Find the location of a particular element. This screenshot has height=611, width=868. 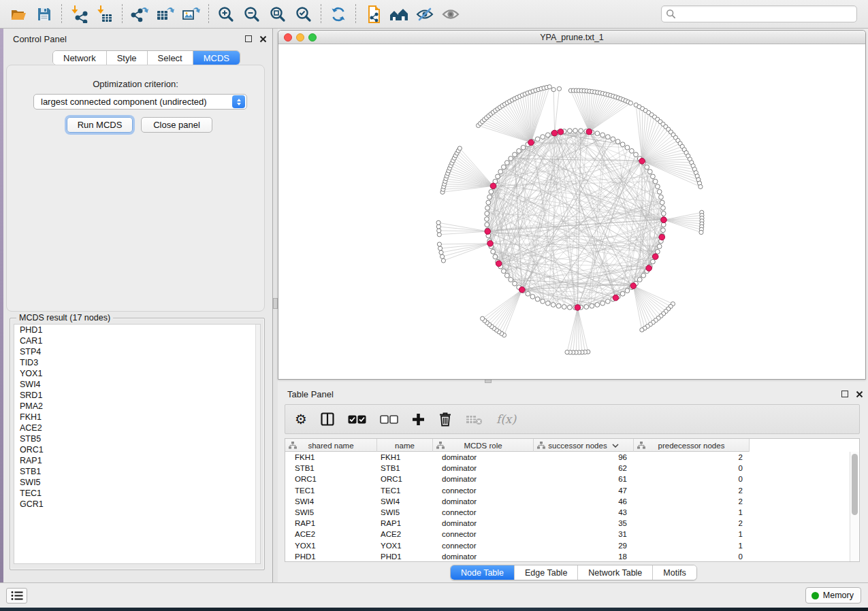

mcds-list-scrollbar is located at coordinates (257, 444).